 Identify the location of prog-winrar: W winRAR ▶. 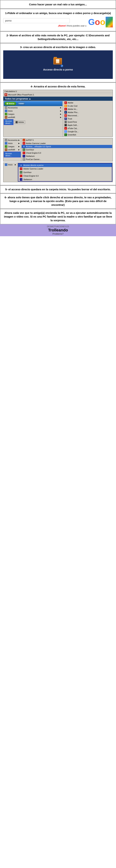
(33, 117).